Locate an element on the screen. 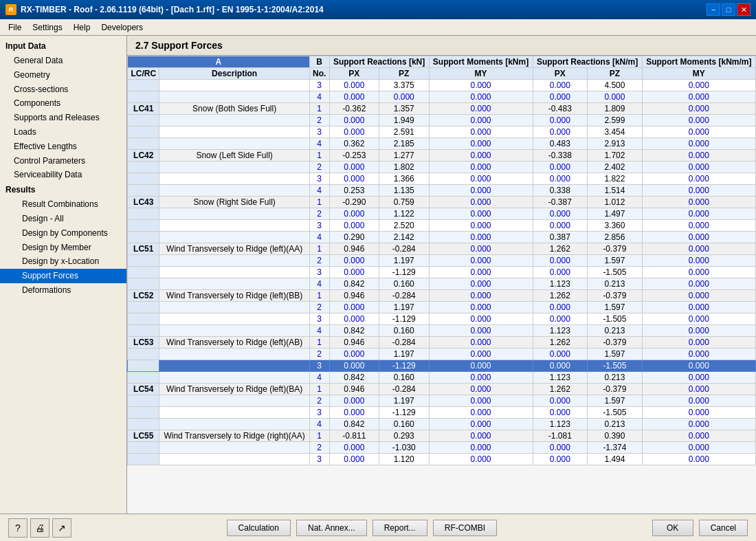  bottom-bar: ? 🖨 ↗ Calculation Nat. Annex... Report..… is located at coordinates (378, 527).